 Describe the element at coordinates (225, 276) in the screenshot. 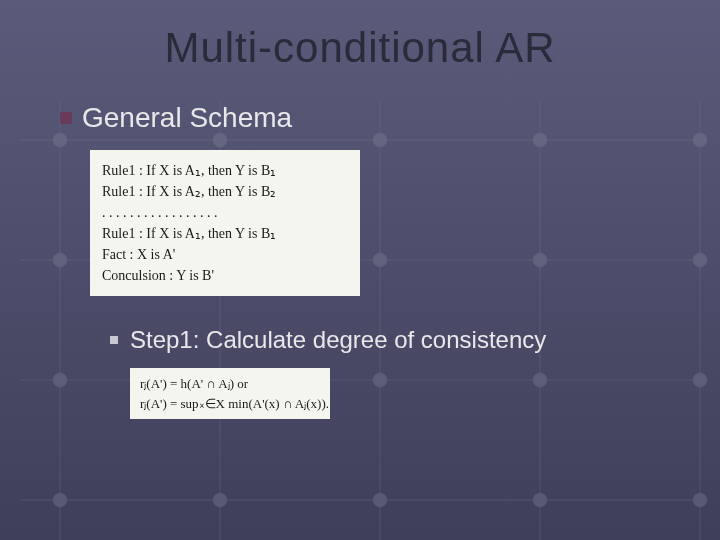

I see `conclusion-line: Conculsion : Y is B'` at that location.